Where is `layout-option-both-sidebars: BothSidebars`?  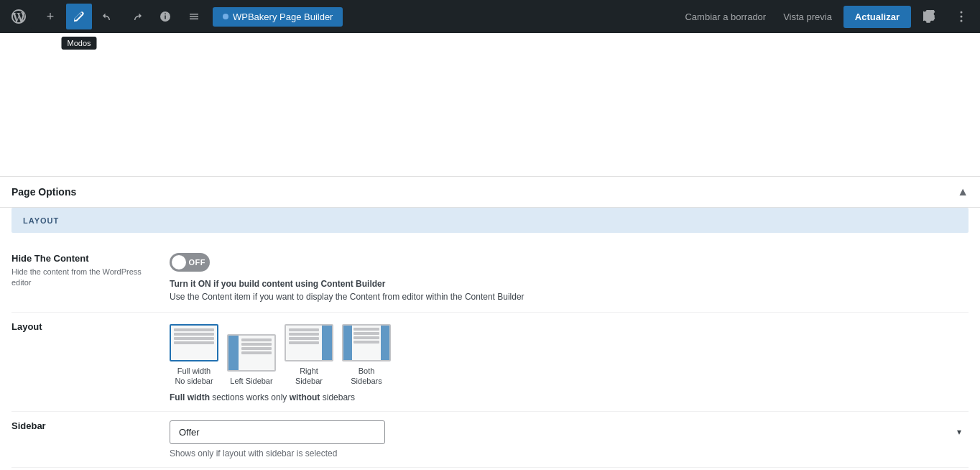 layout-option-both-sidebars: BothSidebars is located at coordinates (366, 355).